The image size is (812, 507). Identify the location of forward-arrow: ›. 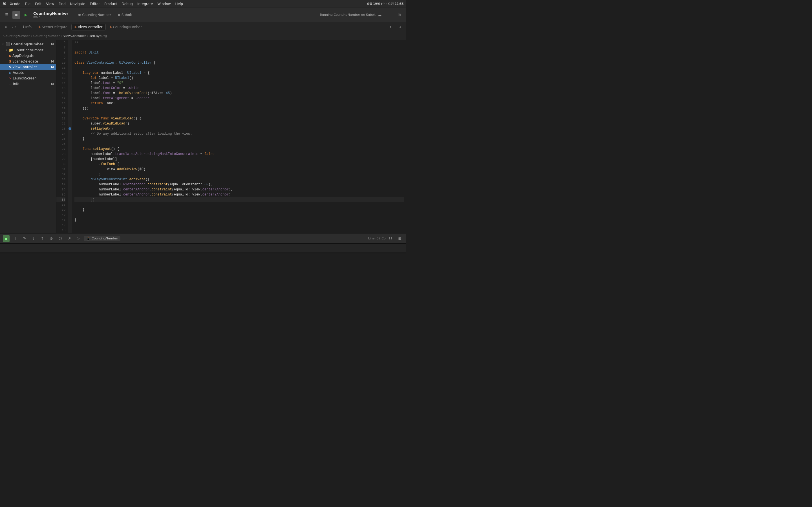
(16, 27).